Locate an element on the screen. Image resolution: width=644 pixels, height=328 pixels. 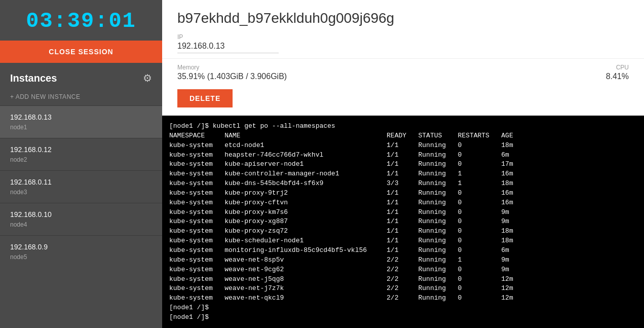
instances-header: Instances ⚙ is located at coordinates (81, 77).